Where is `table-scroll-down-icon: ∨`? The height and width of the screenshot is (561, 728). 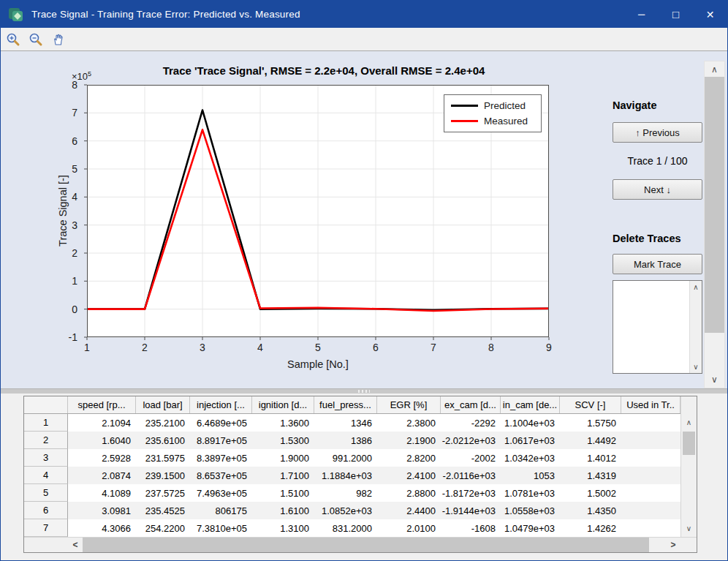
table-scroll-down-icon: ∨ is located at coordinates (689, 528).